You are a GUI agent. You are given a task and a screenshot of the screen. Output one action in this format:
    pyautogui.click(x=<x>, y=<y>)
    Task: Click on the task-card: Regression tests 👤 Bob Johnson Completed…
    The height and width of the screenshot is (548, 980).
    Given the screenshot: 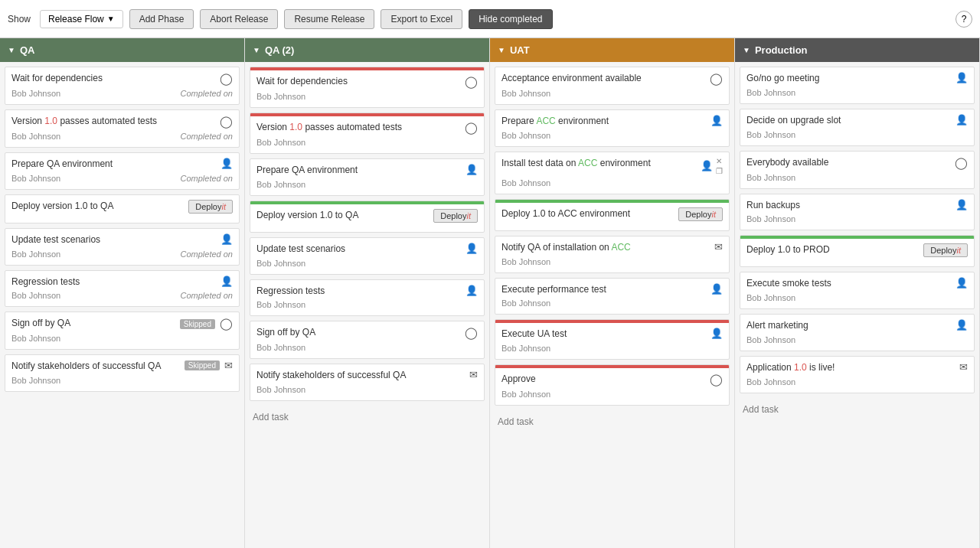 What is the action you would take?
    pyautogui.click(x=122, y=289)
    